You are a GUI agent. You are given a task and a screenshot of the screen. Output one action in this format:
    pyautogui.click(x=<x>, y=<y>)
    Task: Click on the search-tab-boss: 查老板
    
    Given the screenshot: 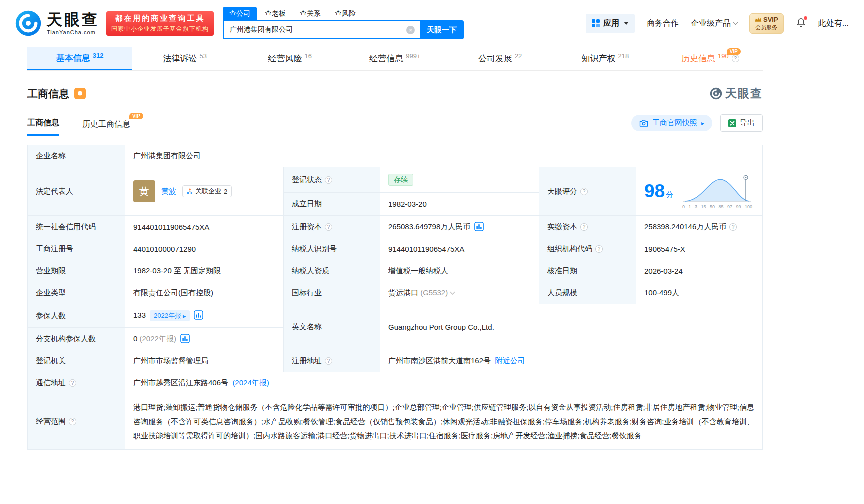 What is the action you would take?
    pyautogui.click(x=276, y=14)
    